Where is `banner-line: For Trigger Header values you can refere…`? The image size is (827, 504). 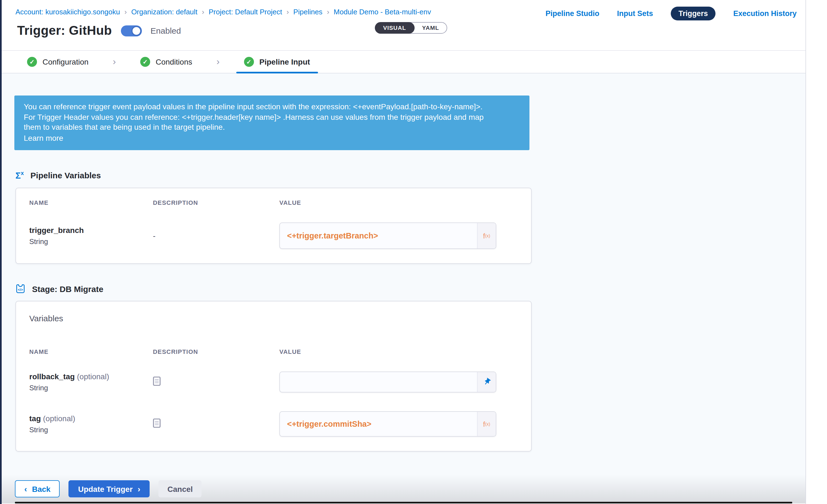 banner-line: For Trigger Header values you can refere… is located at coordinates (272, 117).